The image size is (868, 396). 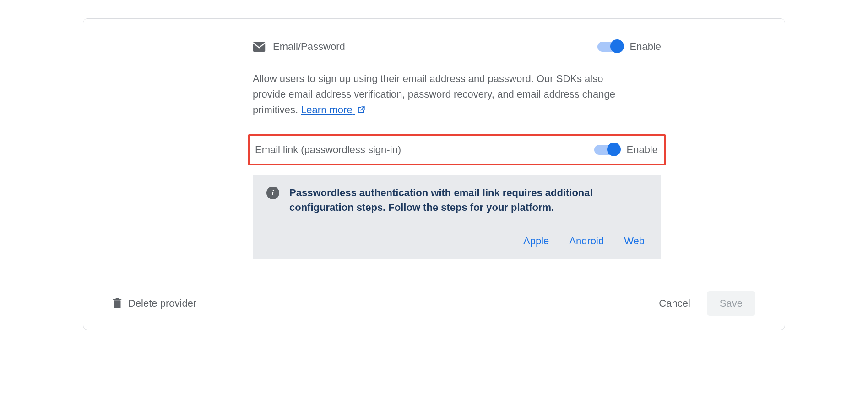 What do you see at coordinates (457, 241) in the screenshot?
I see `platform-links: Apple Android Web` at bounding box center [457, 241].